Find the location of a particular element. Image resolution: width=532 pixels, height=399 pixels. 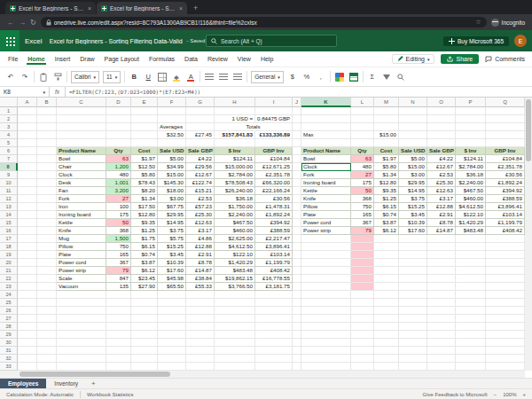

cell-P11: $467.50 is located at coordinates (471, 192).